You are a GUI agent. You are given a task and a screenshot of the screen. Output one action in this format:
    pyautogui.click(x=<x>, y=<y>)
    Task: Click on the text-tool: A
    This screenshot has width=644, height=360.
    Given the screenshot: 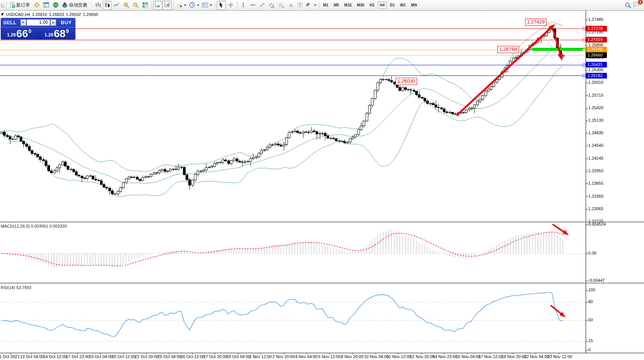 What is the action you would take?
    pyautogui.click(x=291, y=5)
    